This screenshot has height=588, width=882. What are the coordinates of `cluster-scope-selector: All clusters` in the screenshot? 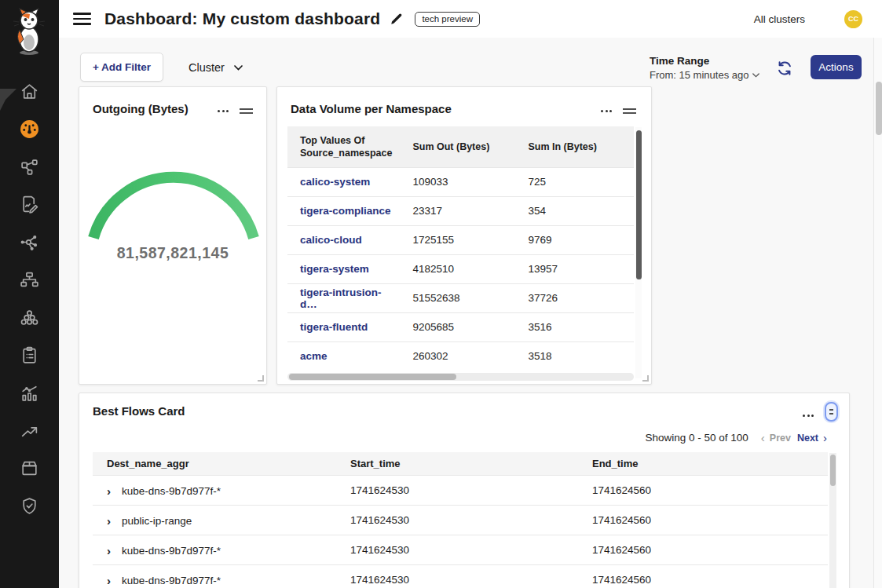 It's located at (779, 19).